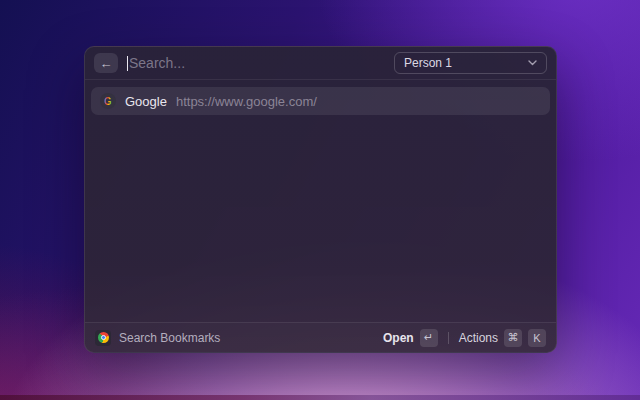 This screenshot has height=400, width=640. What do you see at coordinates (513, 338) in the screenshot?
I see `command-key-badge: ⌘` at bounding box center [513, 338].